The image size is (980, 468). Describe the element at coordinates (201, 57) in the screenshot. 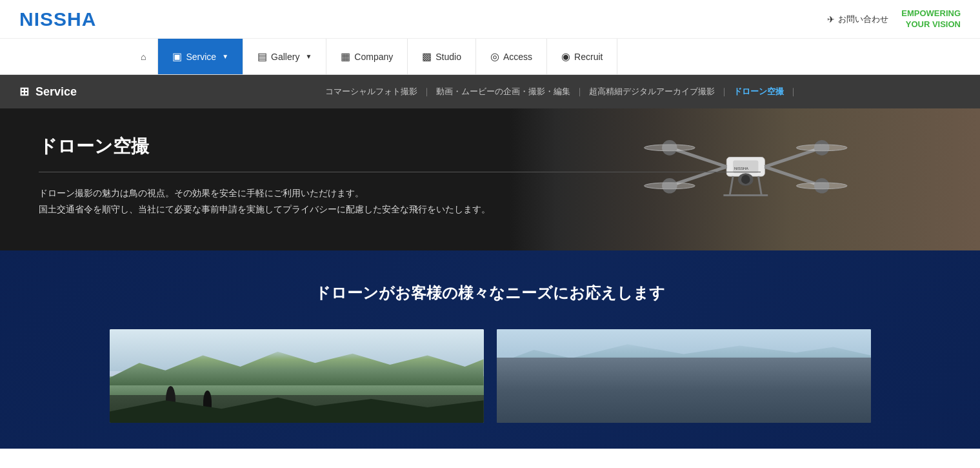

I see `nav-item-service: ▣ Service ▼` at that location.